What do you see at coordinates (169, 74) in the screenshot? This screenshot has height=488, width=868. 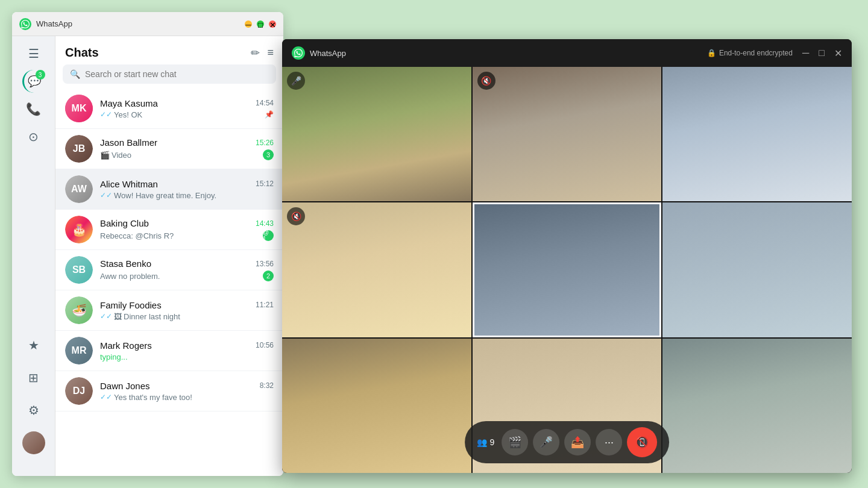 I see `search-bar: 🔍` at bounding box center [169, 74].